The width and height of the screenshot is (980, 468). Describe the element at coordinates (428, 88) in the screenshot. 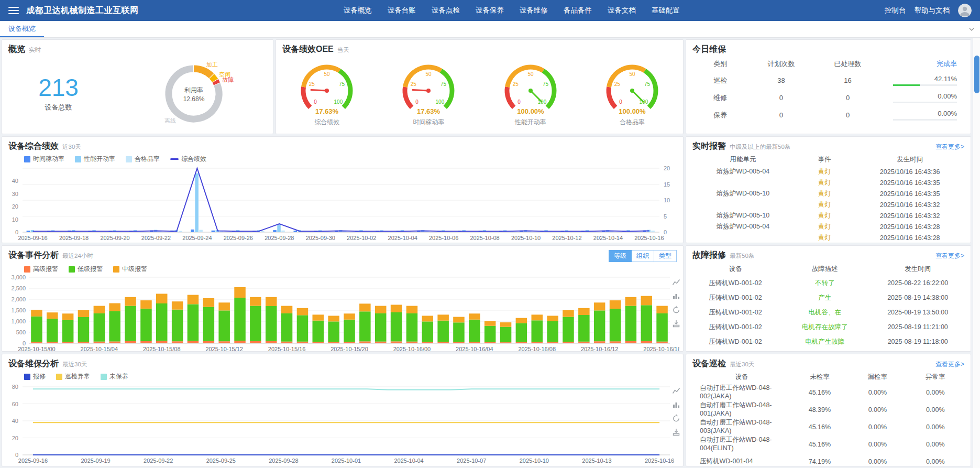

I see `gauge-chart: 025507510017.63%` at that location.